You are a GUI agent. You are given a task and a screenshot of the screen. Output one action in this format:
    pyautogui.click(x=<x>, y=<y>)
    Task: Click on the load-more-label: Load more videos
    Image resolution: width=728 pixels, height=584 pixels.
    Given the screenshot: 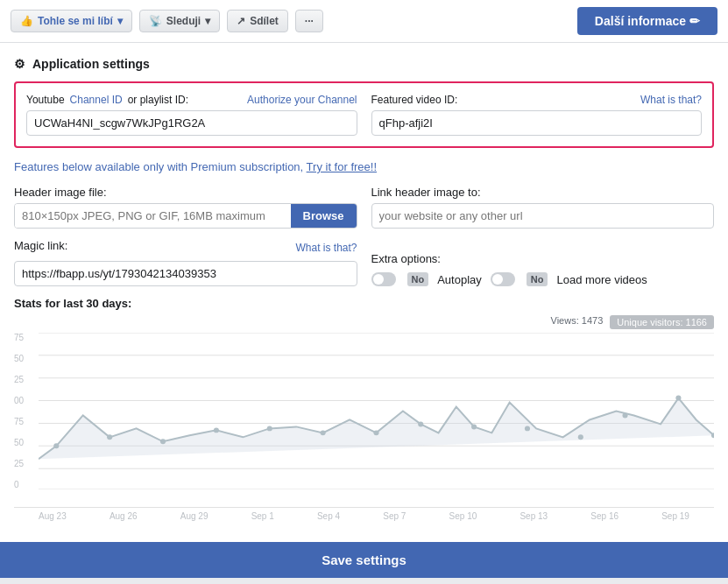 What is the action you would take?
    pyautogui.click(x=601, y=280)
    